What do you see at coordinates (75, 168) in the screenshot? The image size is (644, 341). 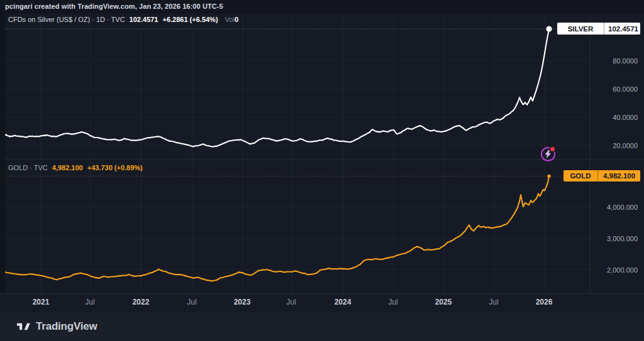 I see `legend-gold: GOLD · TVC 4,982.100 +43.730 (+0.89%)` at bounding box center [75, 168].